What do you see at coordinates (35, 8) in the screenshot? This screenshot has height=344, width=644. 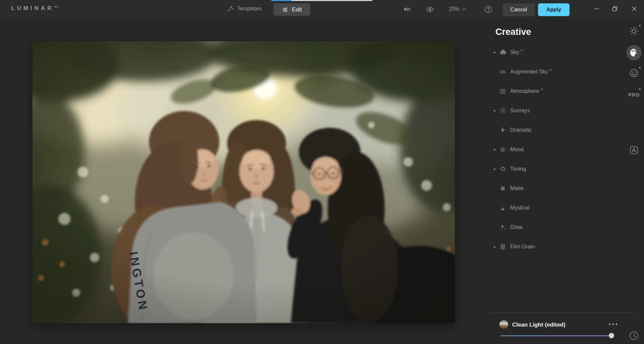 I see `app-logo: LUMINARAI` at bounding box center [35, 8].